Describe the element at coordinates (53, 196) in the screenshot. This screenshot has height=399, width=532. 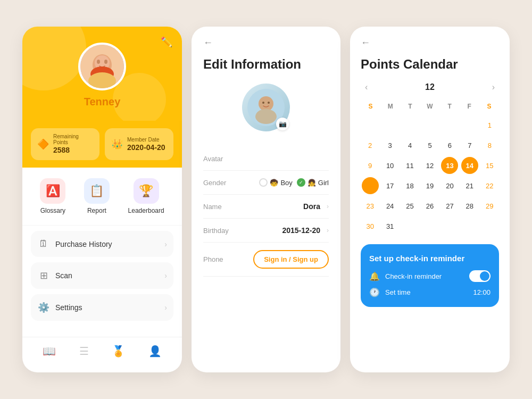
I see `action-glossary: 🅰️ Glossary` at that location.